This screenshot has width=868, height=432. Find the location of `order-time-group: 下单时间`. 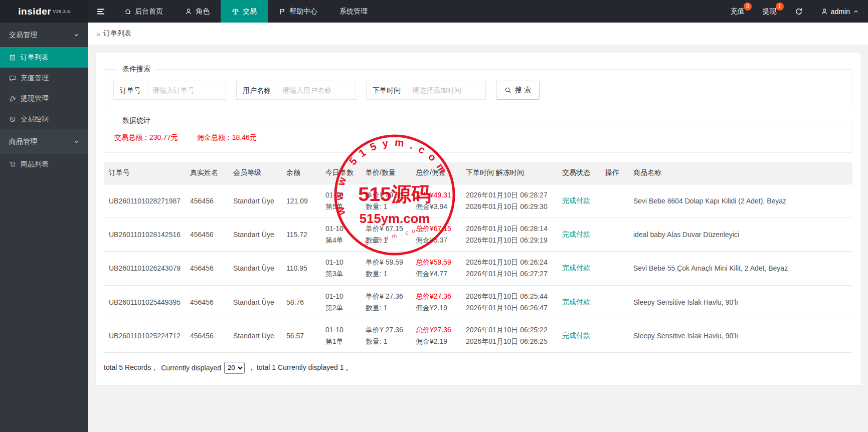

order-time-group: 下单时间 is located at coordinates (426, 90).